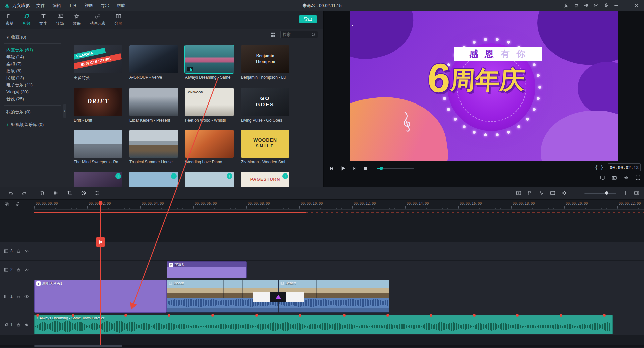  What do you see at coordinates (616, 5) in the screenshot?
I see `minimize-button` at bounding box center [616, 5].